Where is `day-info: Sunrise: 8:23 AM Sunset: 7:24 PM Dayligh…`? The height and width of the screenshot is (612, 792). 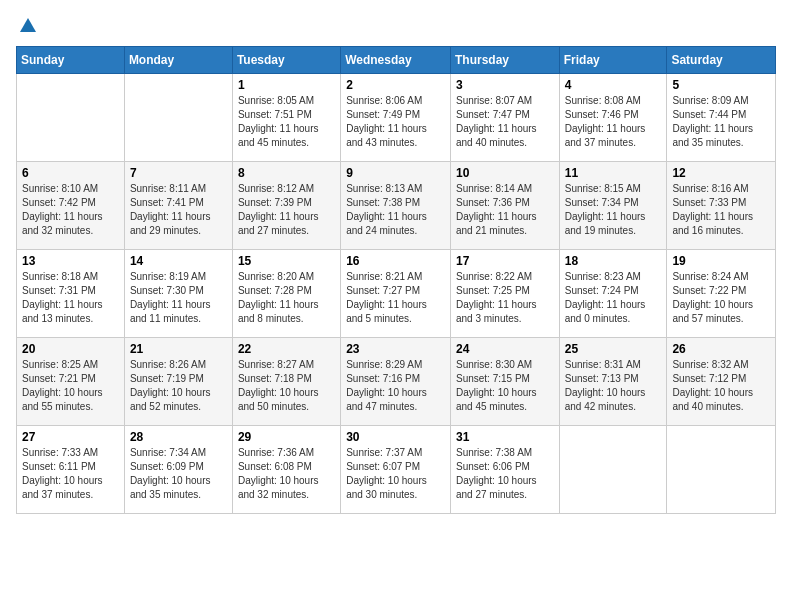 day-info: Sunrise: 8:23 AM Sunset: 7:24 PM Dayligh… is located at coordinates (614, 298).